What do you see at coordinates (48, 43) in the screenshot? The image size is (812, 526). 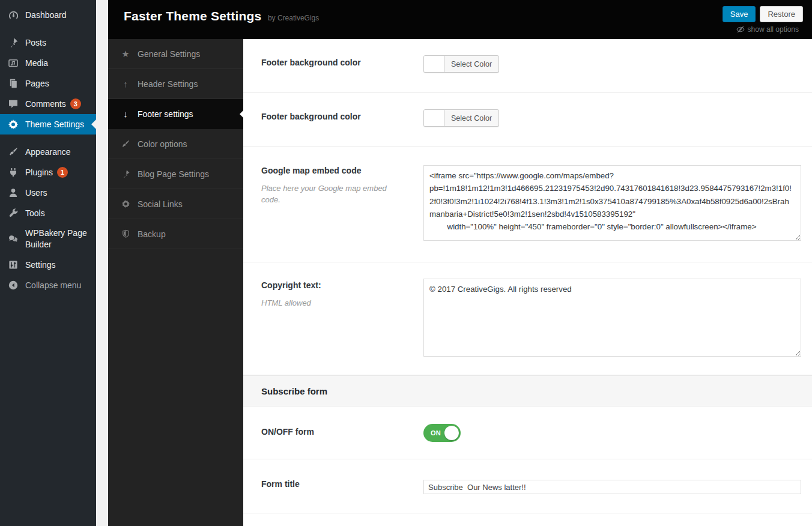 I see `sidebar-item-posts: Posts` at bounding box center [48, 43].